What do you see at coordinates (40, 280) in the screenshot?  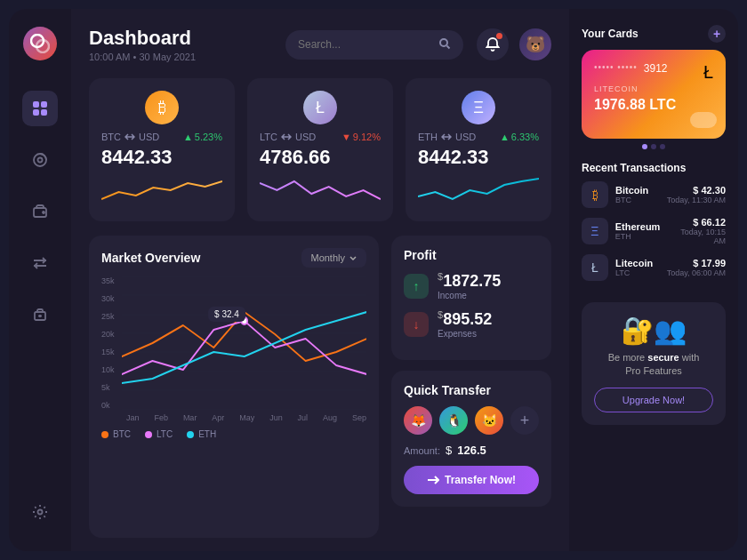 I see `sidebar` at bounding box center [40, 280].